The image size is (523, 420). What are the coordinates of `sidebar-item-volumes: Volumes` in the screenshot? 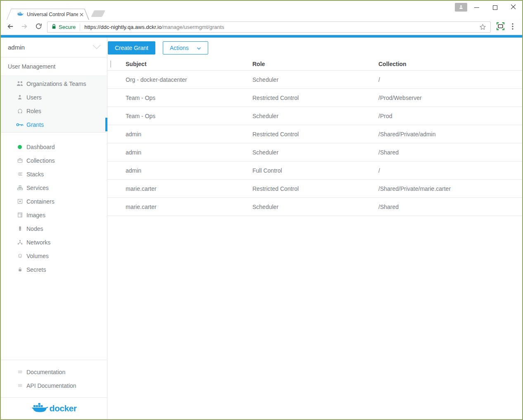 It's located at (54, 256).